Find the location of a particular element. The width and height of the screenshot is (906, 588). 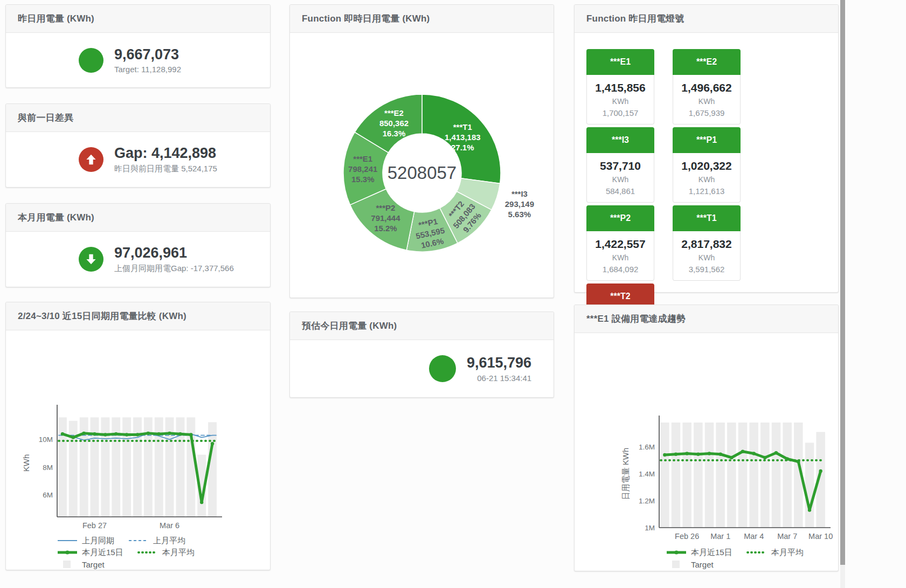

svg-text: 6M is located at coordinates (47, 495).